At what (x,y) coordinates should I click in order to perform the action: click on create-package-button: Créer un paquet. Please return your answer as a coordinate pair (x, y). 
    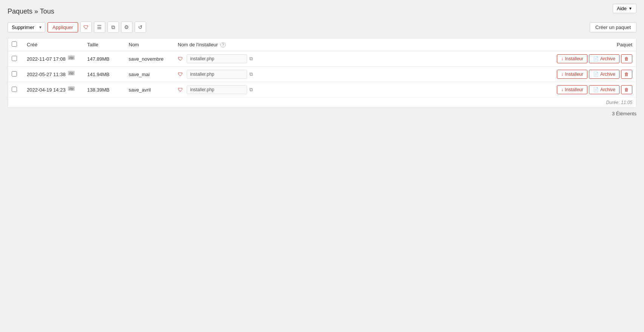
    Looking at the image, I should click on (613, 27).